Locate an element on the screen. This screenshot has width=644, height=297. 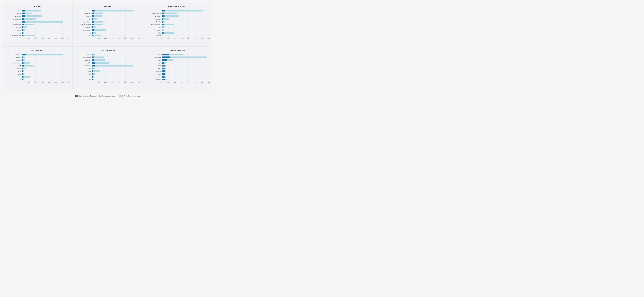
x-tick-sadness-0: 0 is located at coordinates (92, 38).